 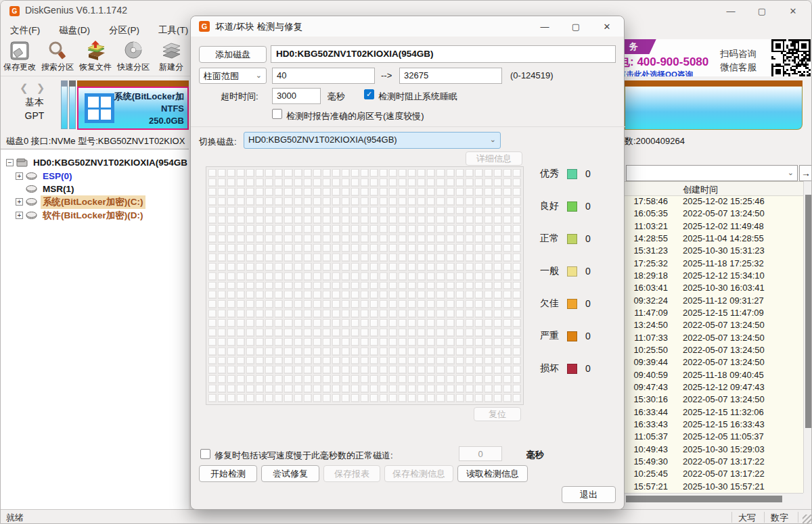 I want to click on go-button: →, so click(x=805, y=173).